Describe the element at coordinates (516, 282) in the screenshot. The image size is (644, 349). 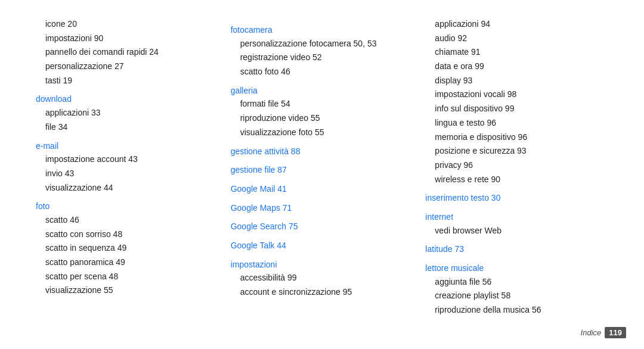
I see `index-subitem: aggiunta file 56` at that location.